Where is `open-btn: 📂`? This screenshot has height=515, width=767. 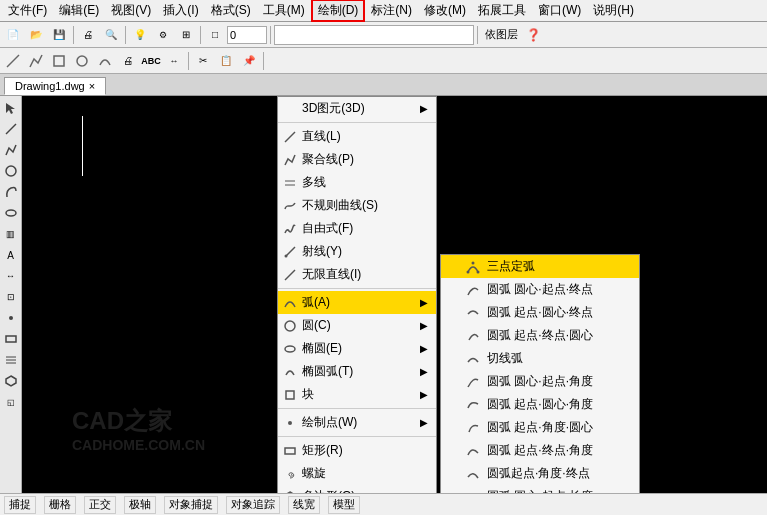
open-btn: 📂 is located at coordinates (36, 35).